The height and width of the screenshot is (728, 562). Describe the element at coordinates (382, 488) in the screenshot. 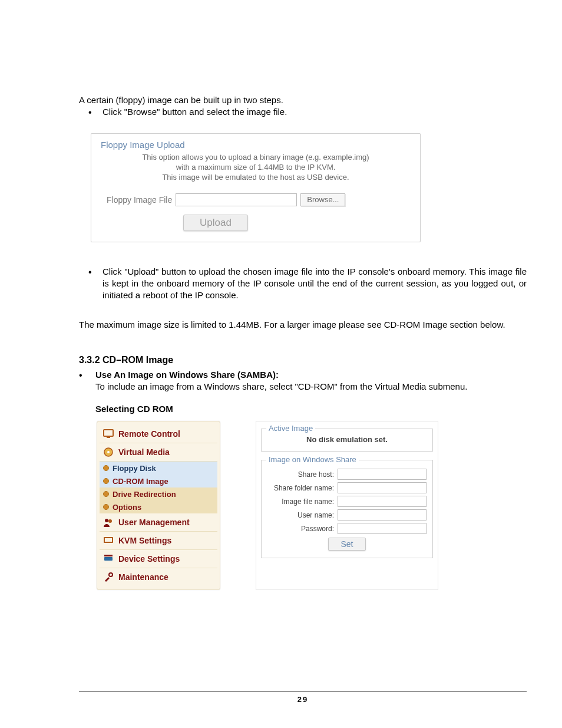

I see `share-folder-input` at that location.